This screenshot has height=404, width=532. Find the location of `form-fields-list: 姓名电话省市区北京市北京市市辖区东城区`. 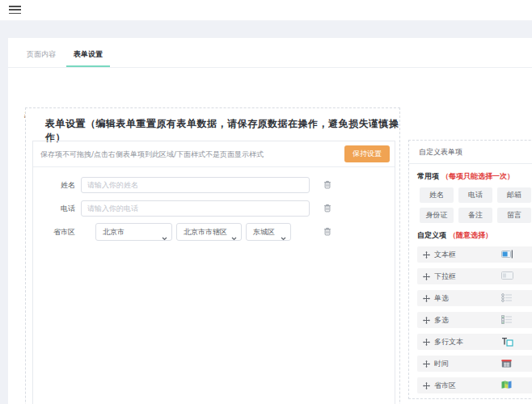

form-fields-list: 姓名电话省市区北京市北京市市辖区东城区 is located at coordinates (213, 204).